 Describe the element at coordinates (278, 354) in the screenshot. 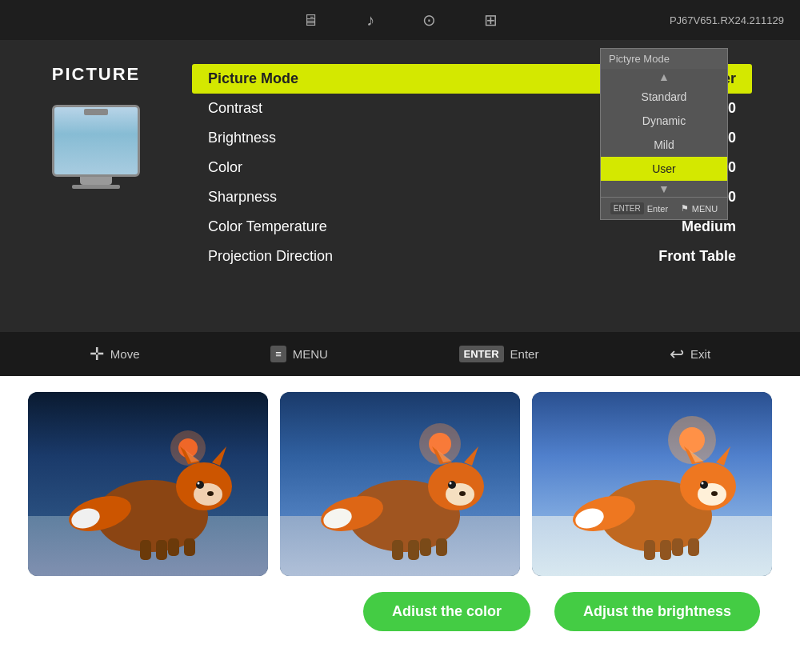

I see `menu-icon: ≡` at that location.